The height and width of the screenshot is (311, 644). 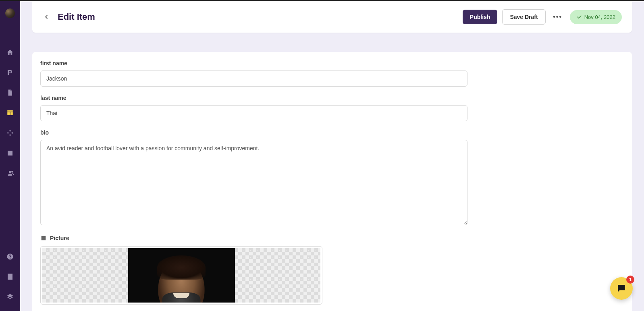 What do you see at coordinates (10, 73) in the screenshot?
I see `blog-icon` at bounding box center [10, 73].